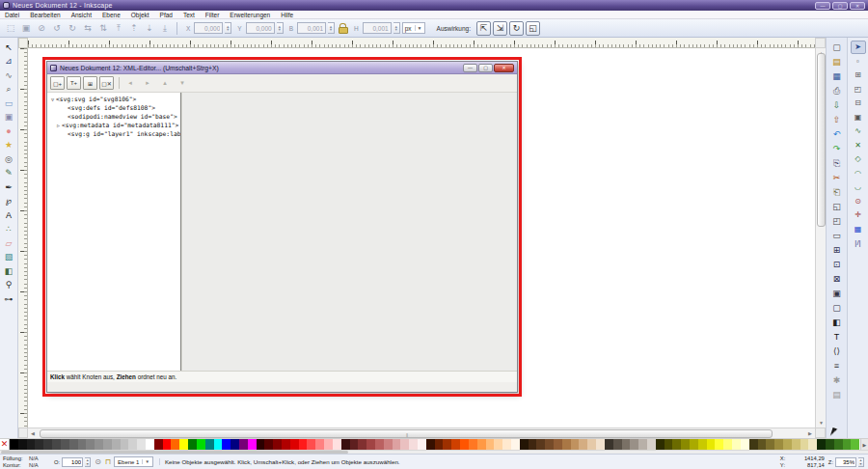  What do you see at coordinates (103, 28) in the screenshot?
I see `toolbar-button: ⇅` at bounding box center [103, 28].